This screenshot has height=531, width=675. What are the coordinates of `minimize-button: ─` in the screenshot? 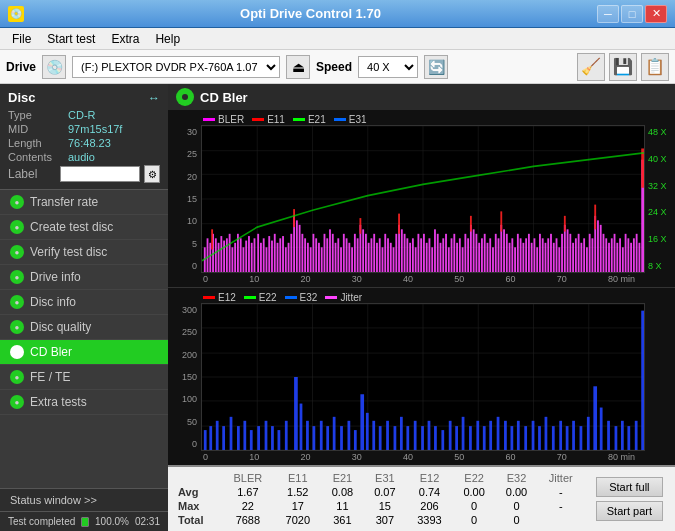 It's located at (608, 14).